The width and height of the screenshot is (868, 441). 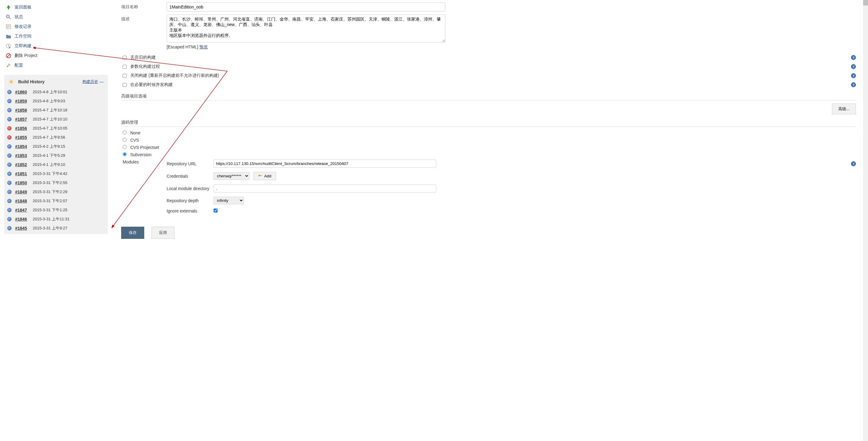 What do you see at coordinates (56, 210) in the screenshot?
I see `build-history-row: #1847 2015-3-31 下午1:25` at bounding box center [56, 210].